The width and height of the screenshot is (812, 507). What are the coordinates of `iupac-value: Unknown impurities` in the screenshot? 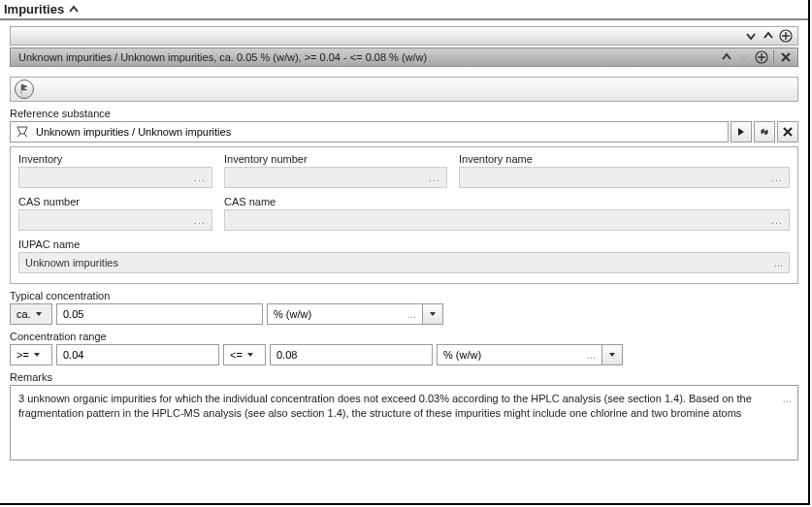 It's located at (72, 263).